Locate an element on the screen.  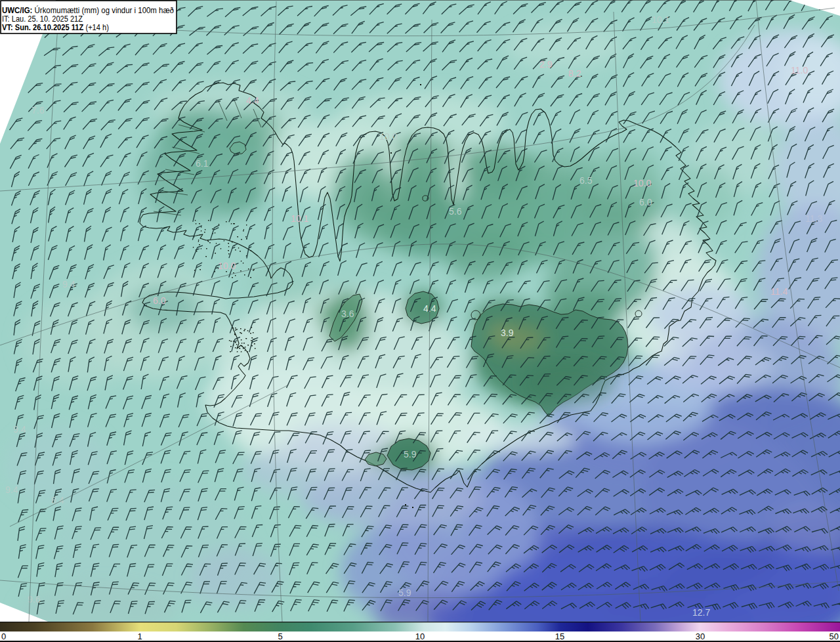
svg-text: 11.3 is located at coordinates (814, 219).